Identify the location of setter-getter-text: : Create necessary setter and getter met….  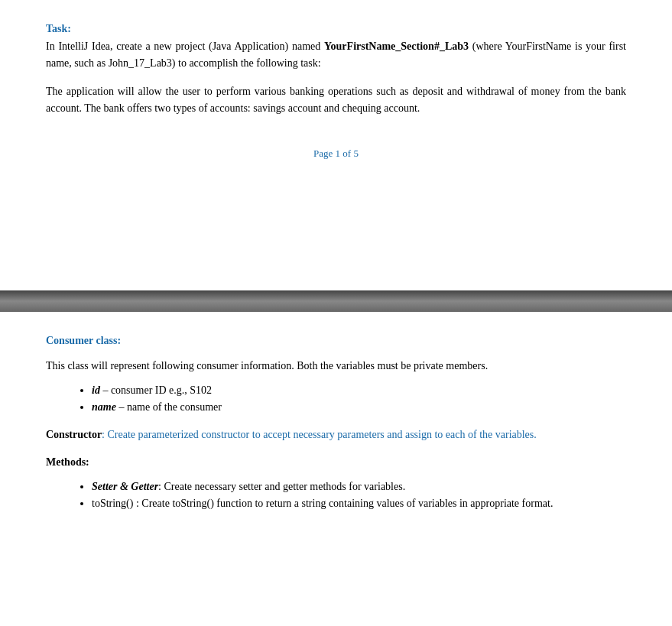
(281, 486).